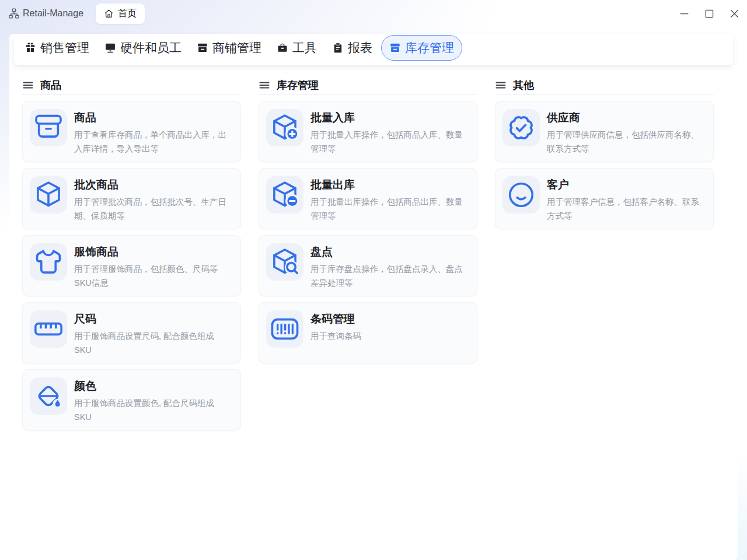 The height and width of the screenshot is (560, 747). Describe the element at coordinates (710, 13) in the screenshot. I see `window-controls` at that location.